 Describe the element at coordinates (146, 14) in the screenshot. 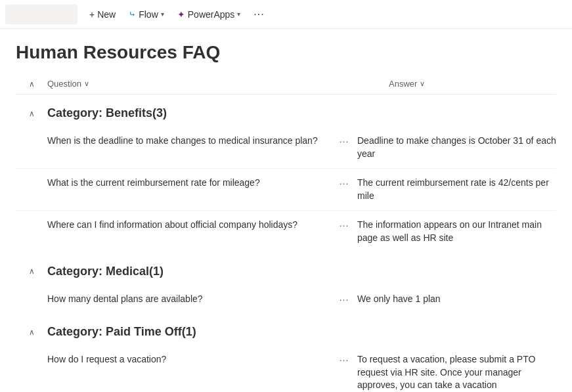

I see `flow-button: ⤷ Flow ▾` at that location.